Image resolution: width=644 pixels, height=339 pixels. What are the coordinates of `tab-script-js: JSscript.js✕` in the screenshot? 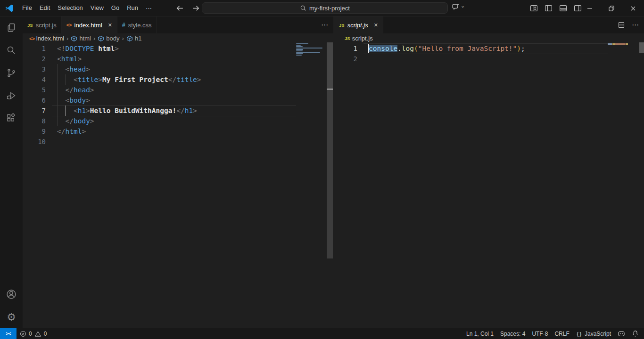 It's located at (359, 25).